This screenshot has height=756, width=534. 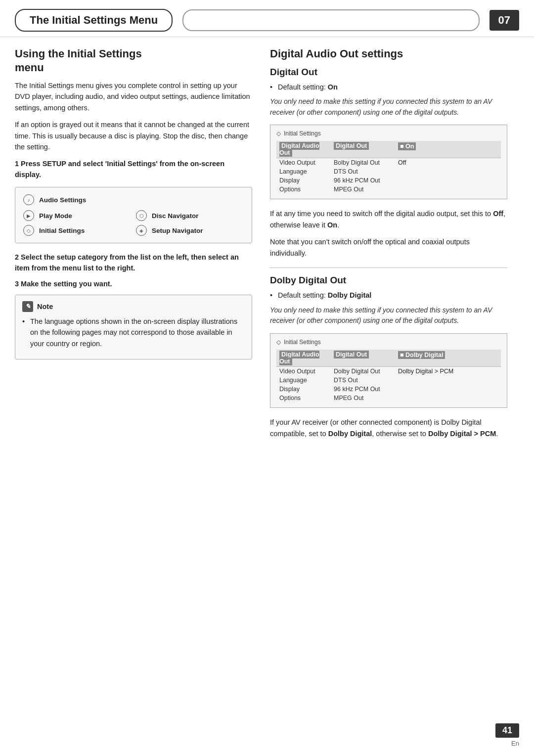 What do you see at coordinates (141, 200) in the screenshot?
I see `audio-settings-label: Audio Settings` at bounding box center [141, 200].